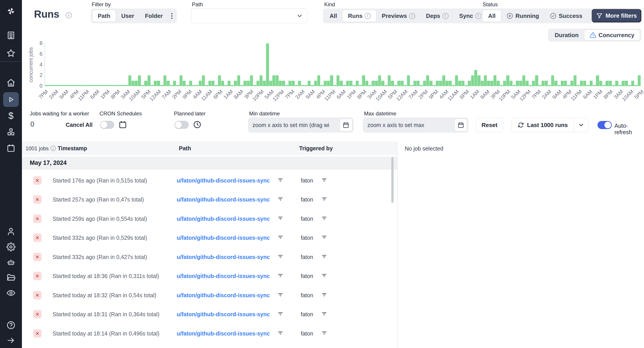 Image resolution: width=644 pixels, height=348 pixels. Describe the element at coordinates (294, 125) in the screenshot. I see `min-datetime-input` at that location.